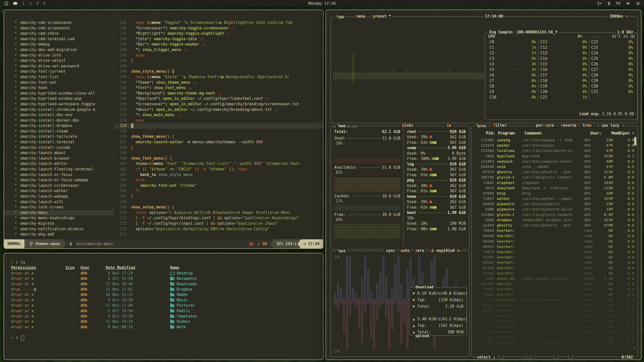 This screenshot has height=362, width=644. Describe the element at coordinates (59, 186) in the screenshot. I see `tree-item: *omarchy-launch-screensaver` at that location.